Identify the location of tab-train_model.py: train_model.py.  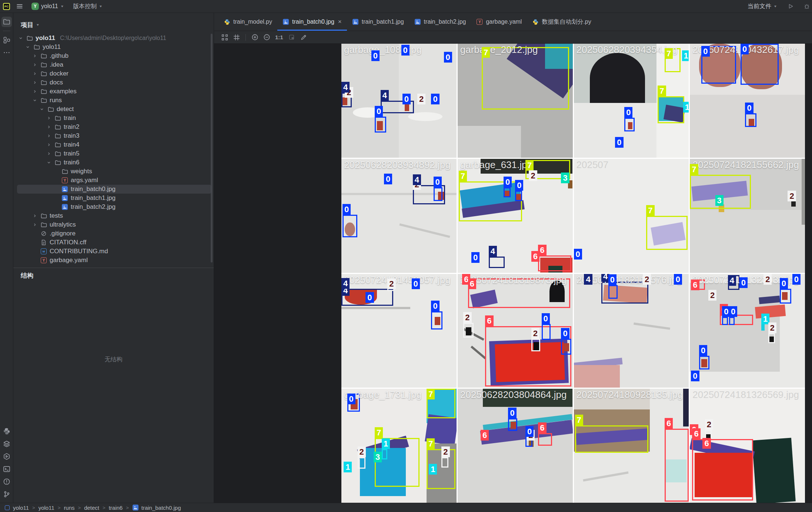
(248, 22).